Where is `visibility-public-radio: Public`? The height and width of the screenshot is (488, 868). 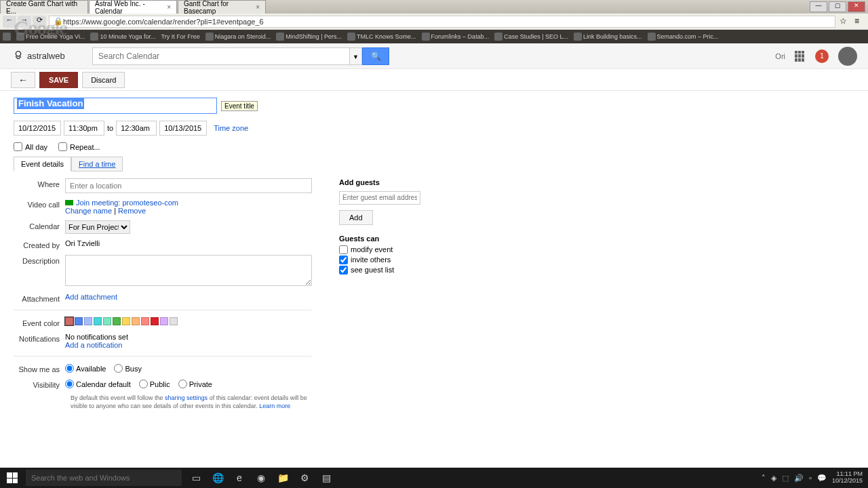 visibility-public-radio: Public is located at coordinates (155, 384).